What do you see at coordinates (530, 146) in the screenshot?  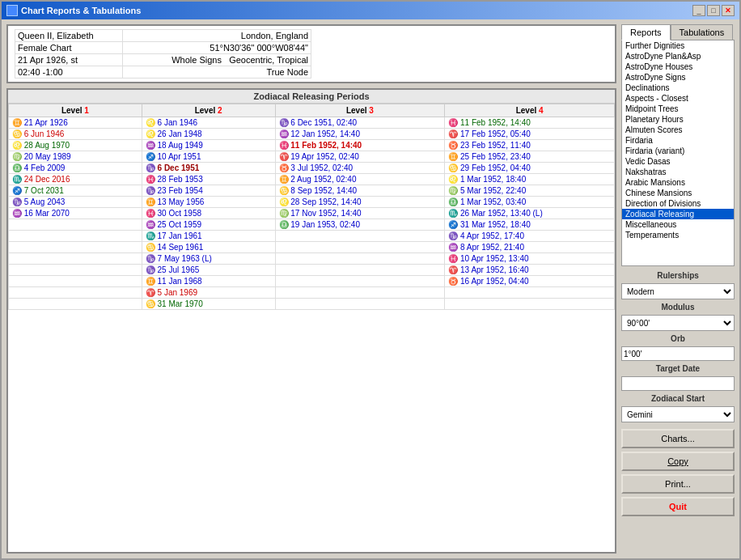 I see `level4-cell: ♉ 23 Feb 1952, 11:40` at bounding box center [530, 146].